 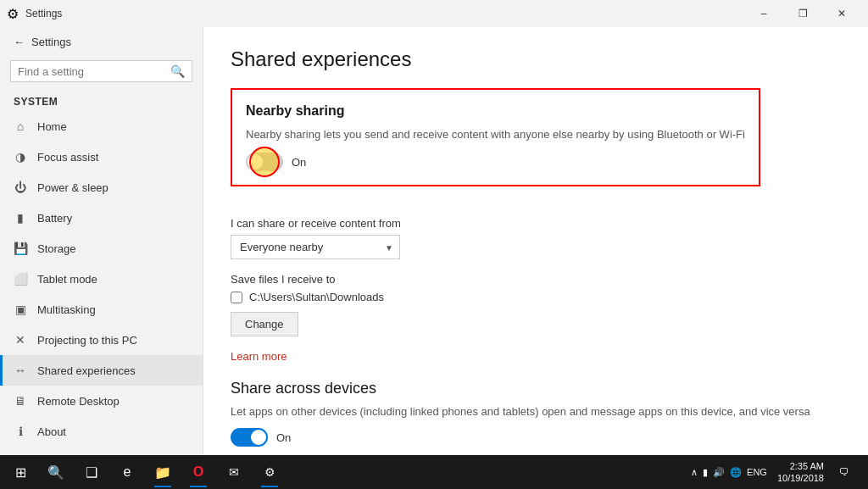 What do you see at coordinates (20, 431) in the screenshot?
I see `about-icon: ℹ` at bounding box center [20, 431].